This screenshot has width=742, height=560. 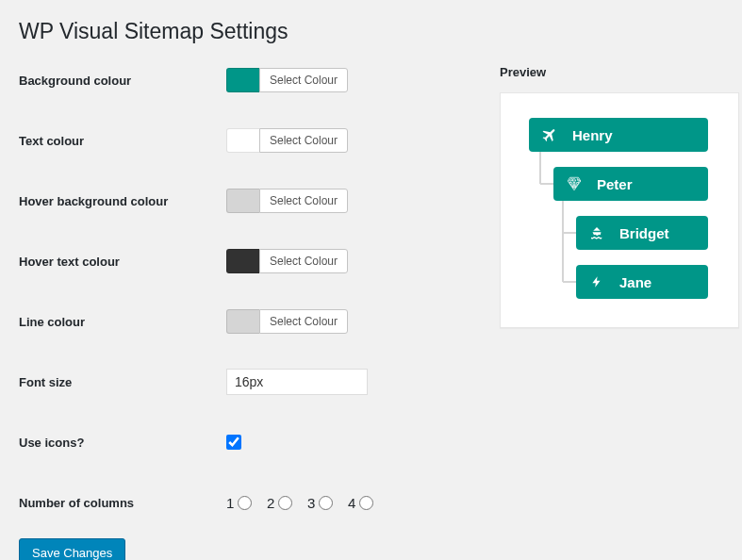 What do you see at coordinates (243, 80) in the screenshot?
I see `swatch-background-colour` at bounding box center [243, 80].